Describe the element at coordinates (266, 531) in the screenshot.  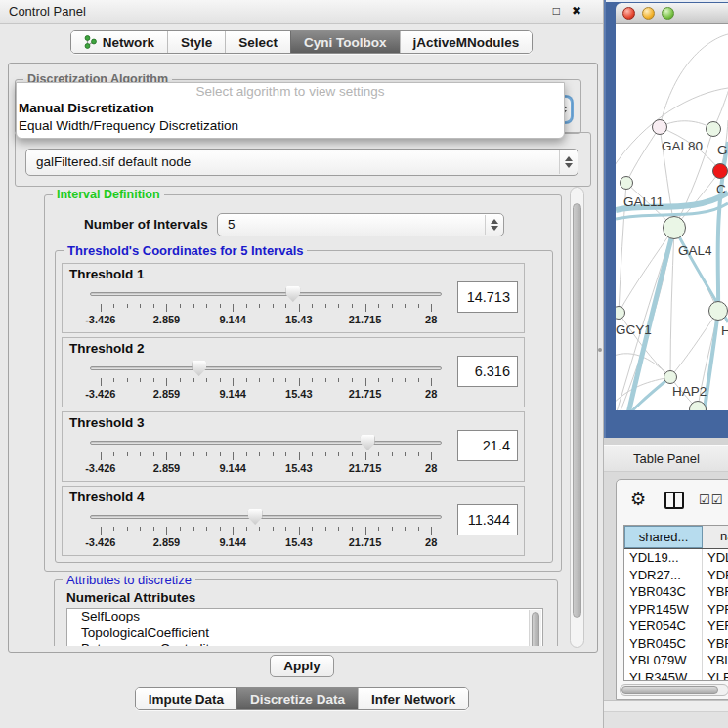
I see `threshold-4-slider: -3.4262.8599.14415.4321.71528` at that location.